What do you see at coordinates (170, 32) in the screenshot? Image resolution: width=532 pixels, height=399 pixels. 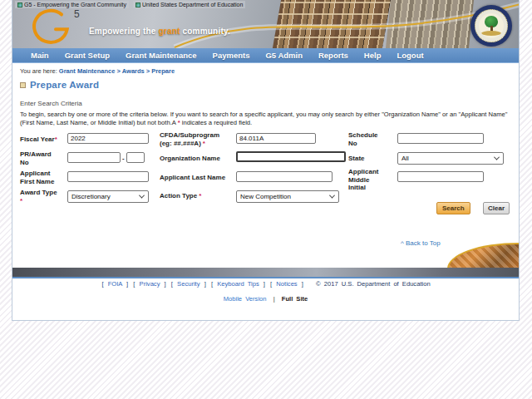 I see `tagline-grant: grant` at bounding box center [170, 32].